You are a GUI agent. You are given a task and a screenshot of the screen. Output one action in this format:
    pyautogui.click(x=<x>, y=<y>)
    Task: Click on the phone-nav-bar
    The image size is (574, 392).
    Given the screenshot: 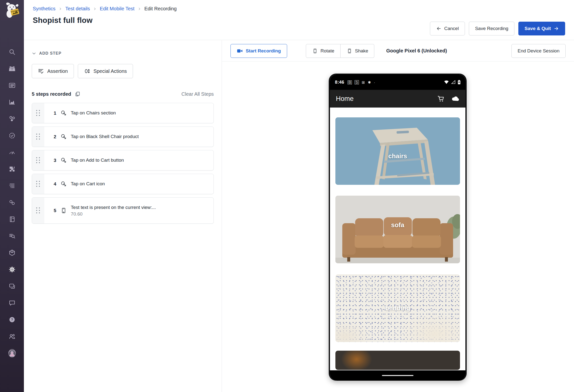 What is the action you would take?
    pyautogui.click(x=398, y=375)
    